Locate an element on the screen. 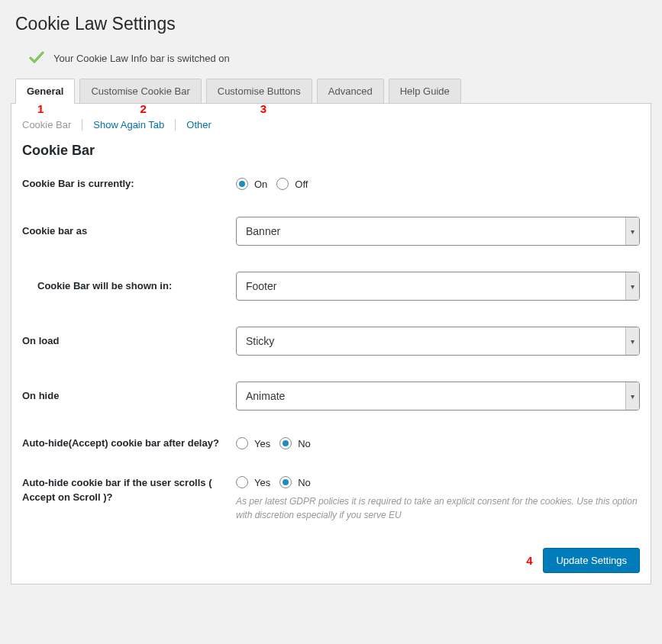  radio-currently-on-label: On is located at coordinates (261, 185).